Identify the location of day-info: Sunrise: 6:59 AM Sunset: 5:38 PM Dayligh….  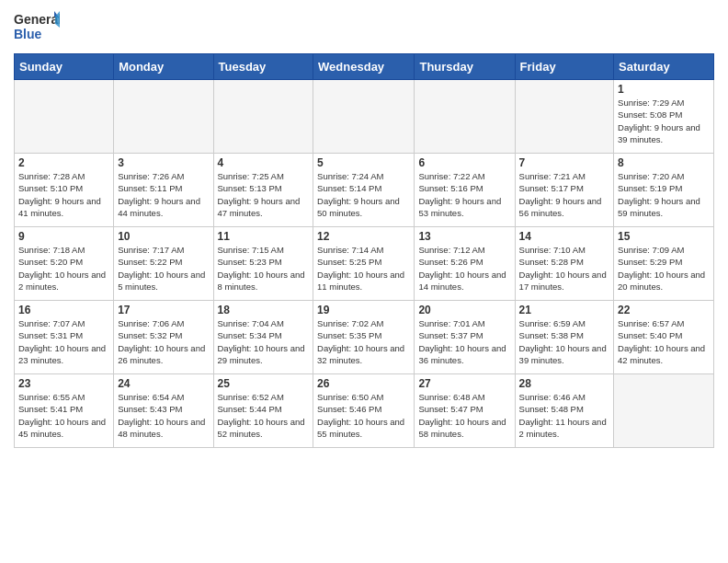
(564, 342).